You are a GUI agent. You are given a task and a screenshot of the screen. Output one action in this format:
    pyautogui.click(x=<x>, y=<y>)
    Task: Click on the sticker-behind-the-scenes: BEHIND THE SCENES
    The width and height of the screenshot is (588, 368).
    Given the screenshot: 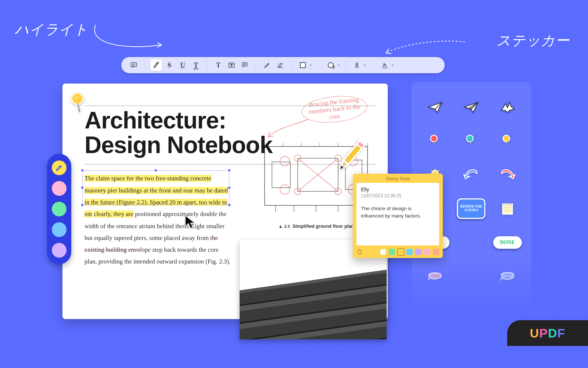 What is the action you would take?
    pyautogui.click(x=471, y=209)
    